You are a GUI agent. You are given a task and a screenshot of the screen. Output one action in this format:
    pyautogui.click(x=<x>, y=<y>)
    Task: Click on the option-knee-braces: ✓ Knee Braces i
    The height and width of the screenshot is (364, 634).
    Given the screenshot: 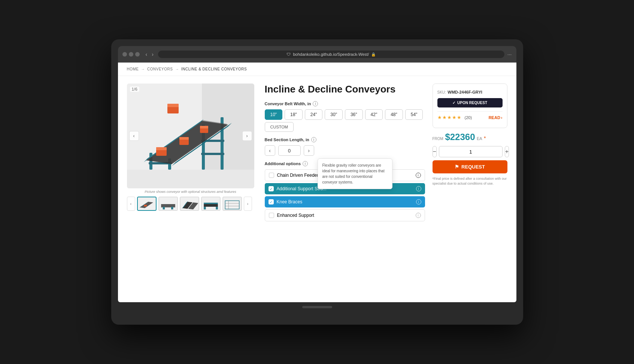 What is the action you would take?
    pyautogui.click(x=345, y=202)
    